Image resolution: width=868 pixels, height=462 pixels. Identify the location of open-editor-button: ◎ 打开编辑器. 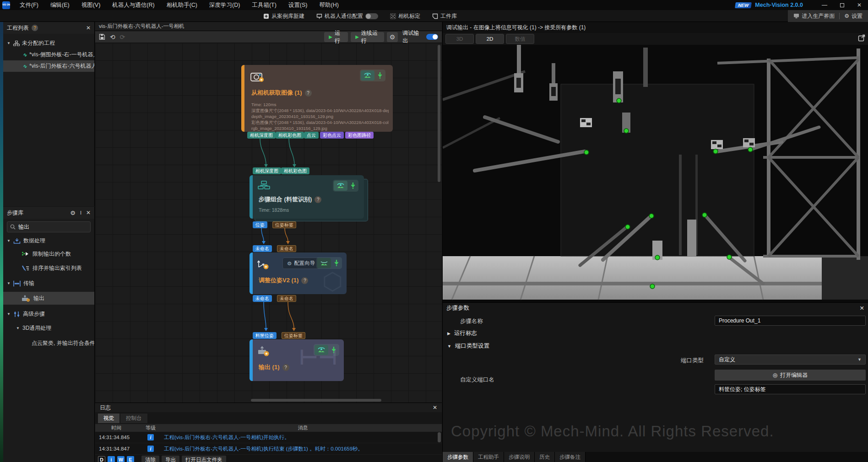
(790, 375).